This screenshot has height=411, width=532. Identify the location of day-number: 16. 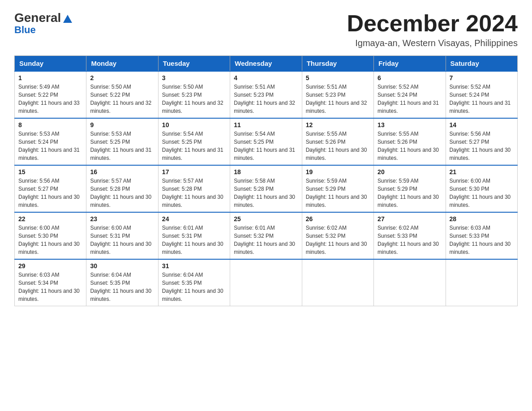
(122, 172).